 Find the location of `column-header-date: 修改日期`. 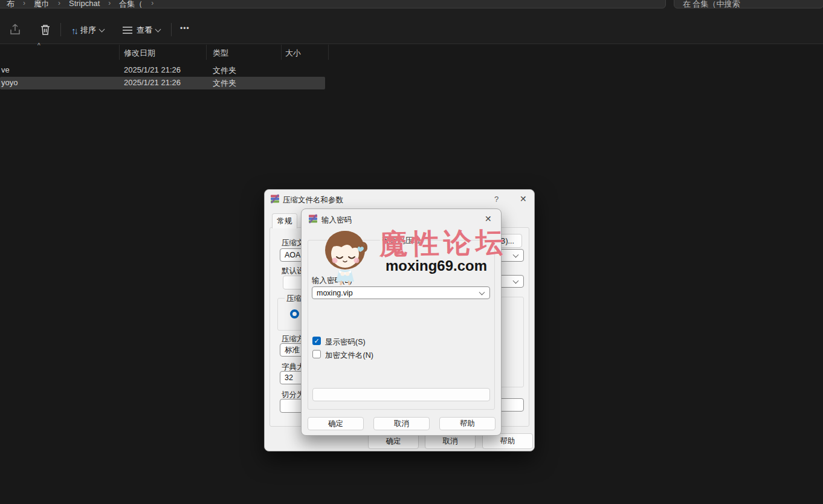

column-header-date: 修改日期 is located at coordinates (140, 53).